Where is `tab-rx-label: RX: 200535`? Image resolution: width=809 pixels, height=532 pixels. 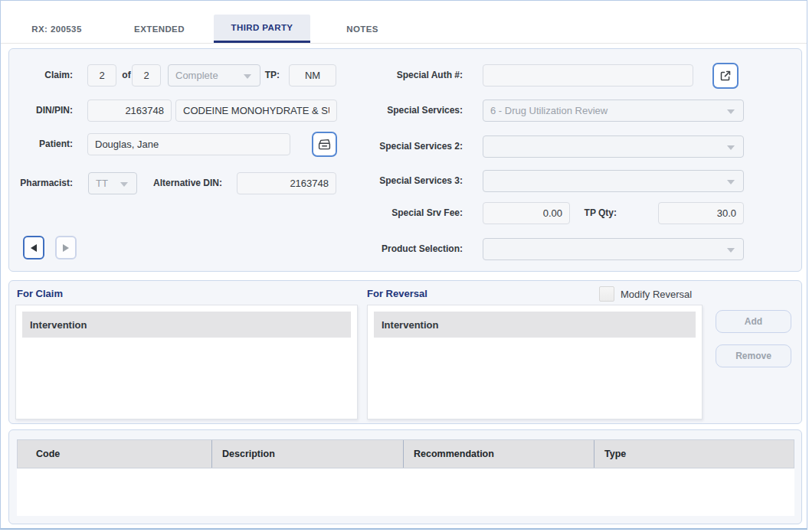
tab-rx-label: RX: 200535 is located at coordinates (57, 29).